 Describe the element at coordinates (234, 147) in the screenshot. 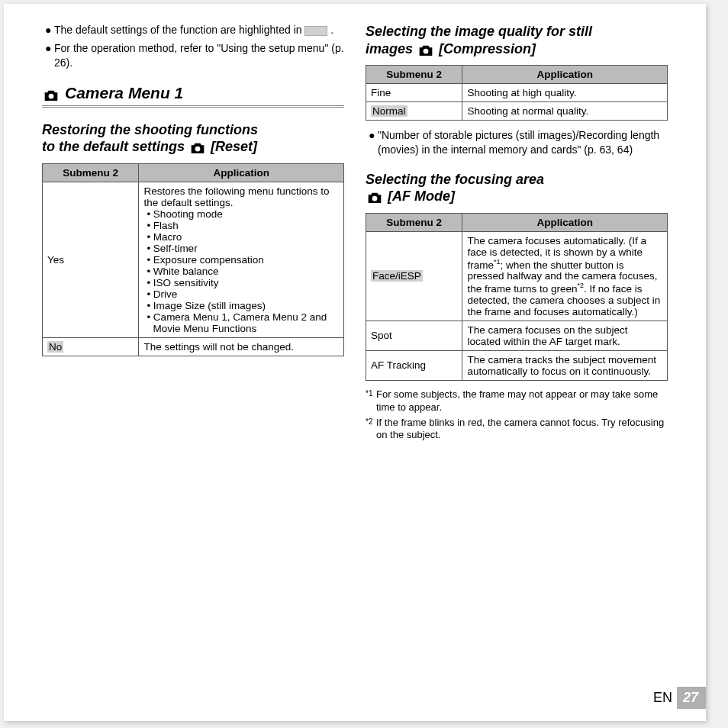

I see `heading-line: [Reset]` at that location.